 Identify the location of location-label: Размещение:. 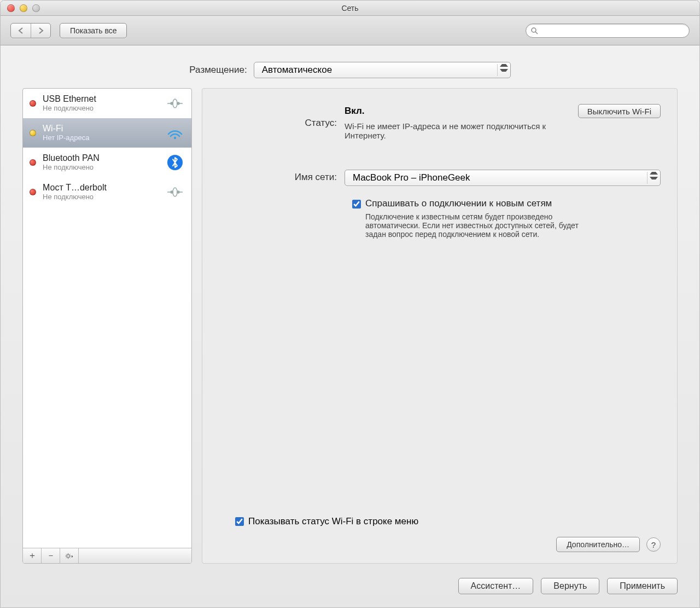
(218, 70).